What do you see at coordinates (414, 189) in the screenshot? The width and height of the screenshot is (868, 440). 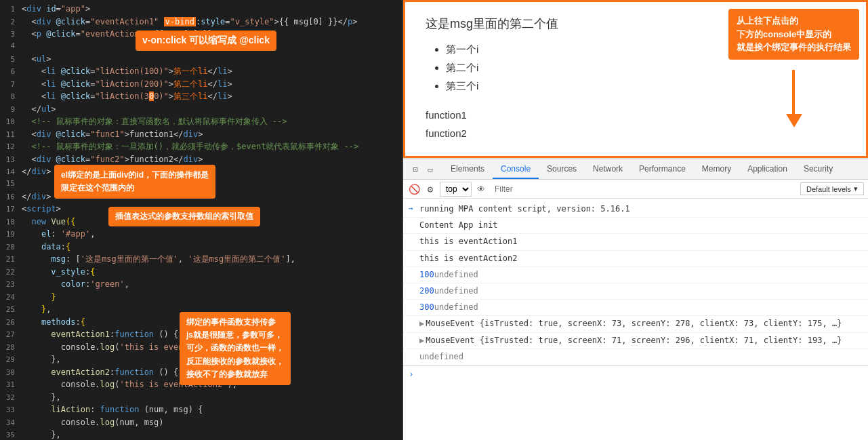 I see `clear-console-icon: 🚫` at bounding box center [414, 189].